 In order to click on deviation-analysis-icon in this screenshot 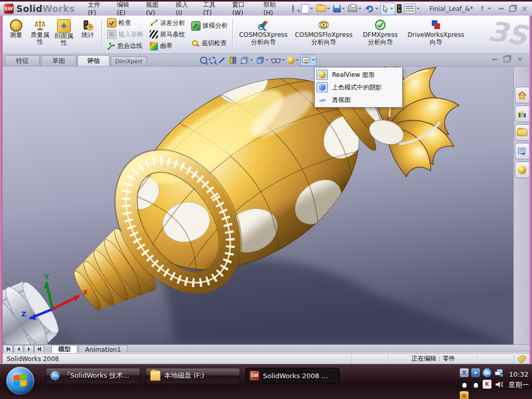, I will do `click(154, 23)`.